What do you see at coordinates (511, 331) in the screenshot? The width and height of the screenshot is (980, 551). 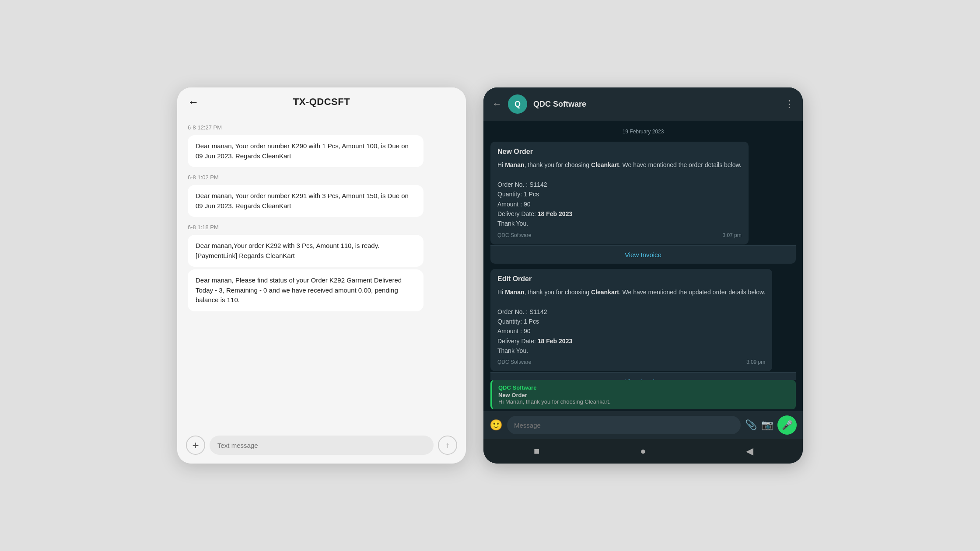 I see `wa-amount-label-2: Amount :` at bounding box center [511, 331].